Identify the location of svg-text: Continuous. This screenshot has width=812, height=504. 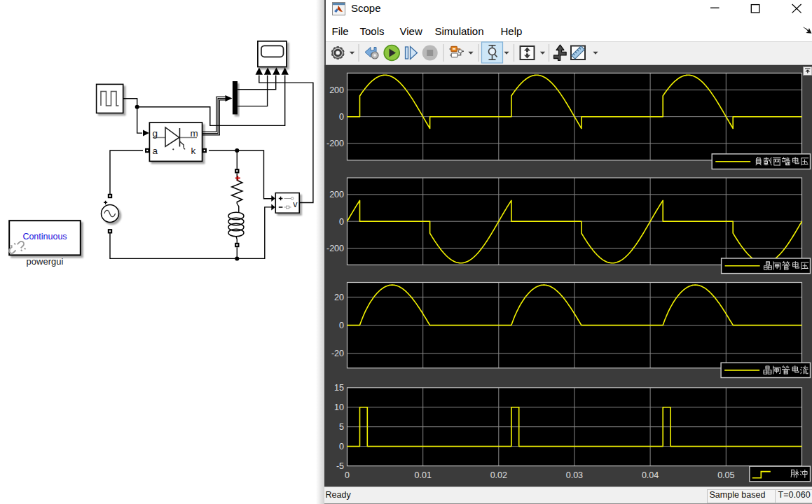
(45, 237).